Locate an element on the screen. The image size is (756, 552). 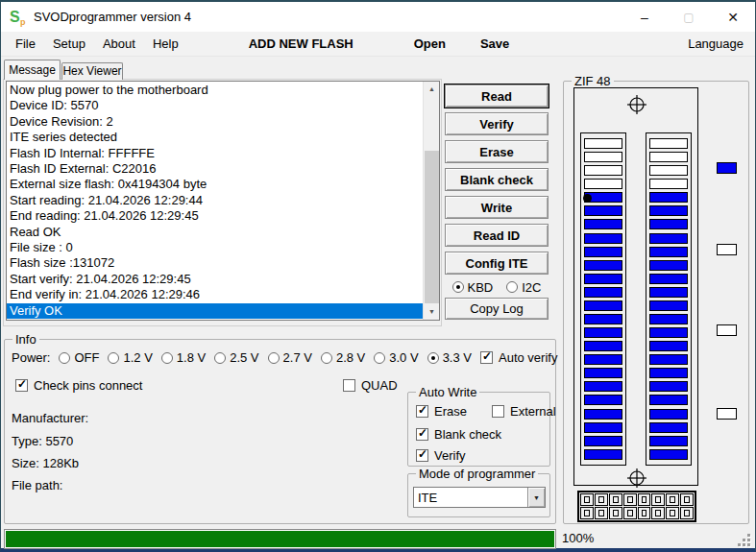
power-off: OFF is located at coordinates (79, 357).